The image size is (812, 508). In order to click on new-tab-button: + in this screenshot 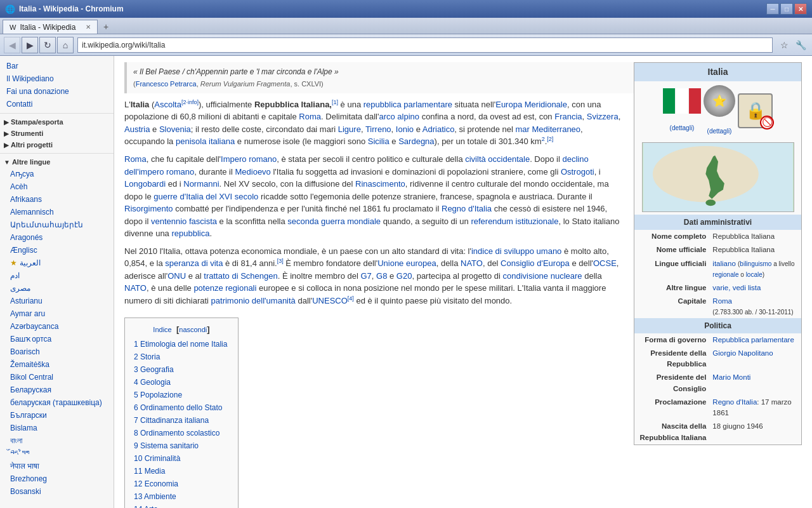, I will do `click(106, 27)`.